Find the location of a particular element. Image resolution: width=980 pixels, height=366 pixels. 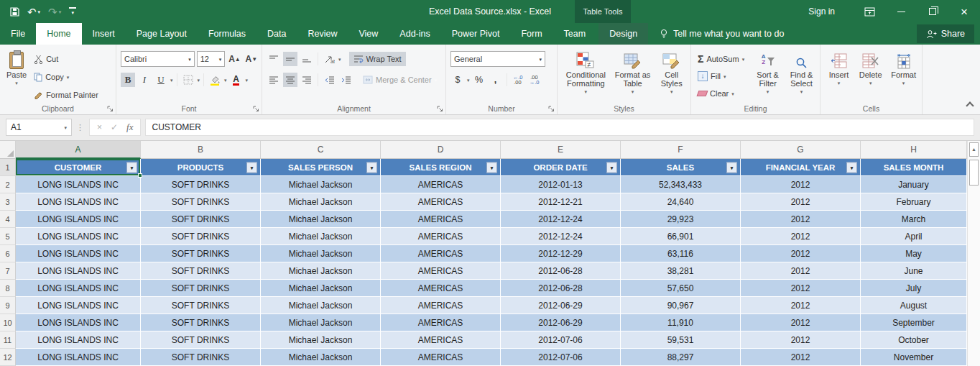

cell-F10: 11,910 is located at coordinates (681, 323).